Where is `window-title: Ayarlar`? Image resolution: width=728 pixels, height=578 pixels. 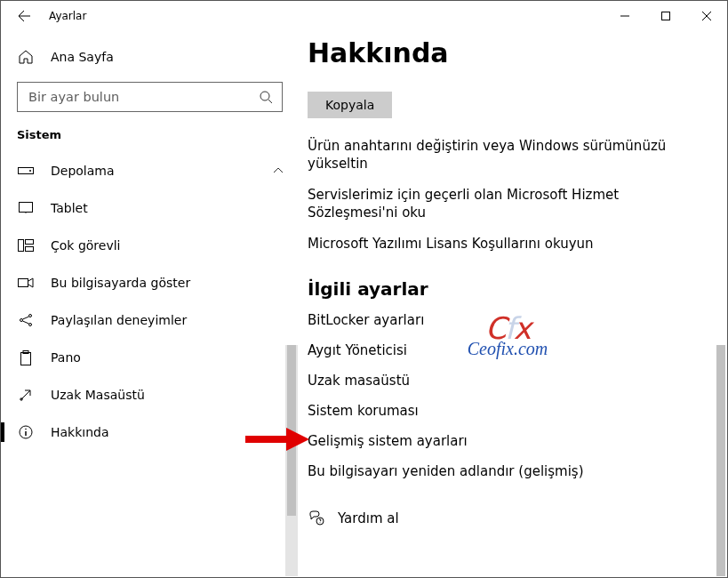
window-title: Ayarlar is located at coordinates (68, 16).